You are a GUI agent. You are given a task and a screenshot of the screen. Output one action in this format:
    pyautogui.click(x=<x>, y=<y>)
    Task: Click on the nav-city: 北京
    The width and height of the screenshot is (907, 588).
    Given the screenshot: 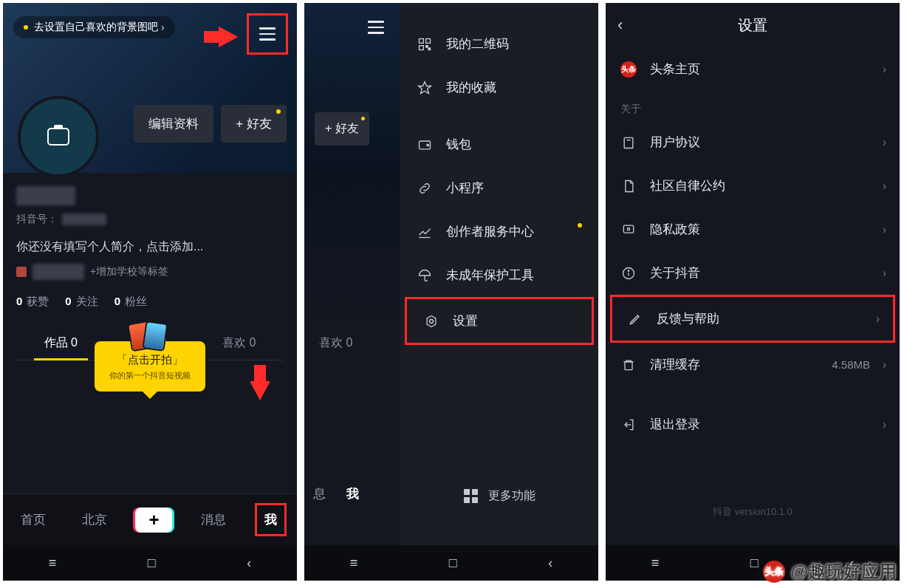 What is the action you would take?
    pyautogui.click(x=95, y=520)
    